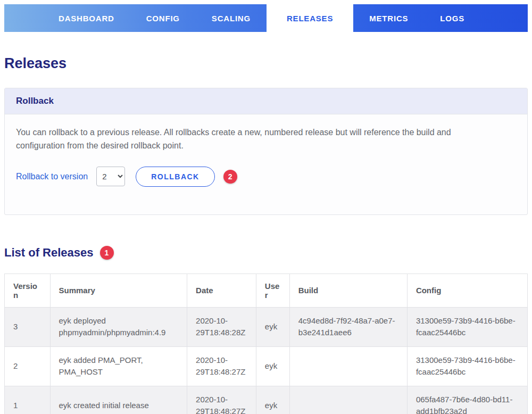 The image size is (532, 414). Describe the element at coordinates (52, 177) in the screenshot. I see `rollback-version-label: Rollback to version` at that location.